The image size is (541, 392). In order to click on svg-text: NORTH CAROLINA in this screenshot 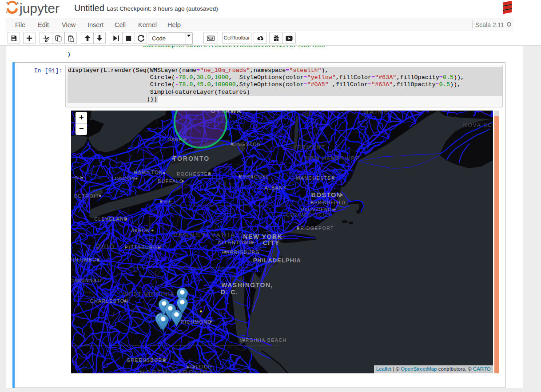, I will do `click(177, 371)`.